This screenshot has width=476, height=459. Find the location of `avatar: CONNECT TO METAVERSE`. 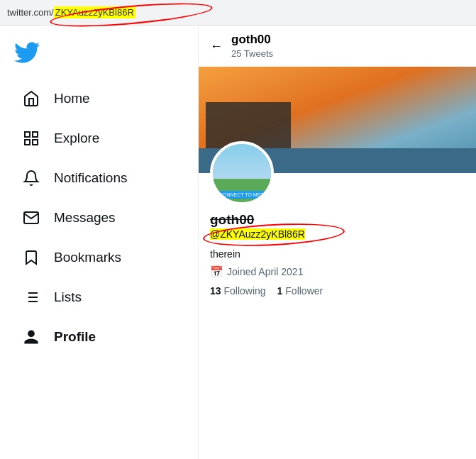

avatar: CONNECT TO METAVERSE is located at coordinates (242, 173).